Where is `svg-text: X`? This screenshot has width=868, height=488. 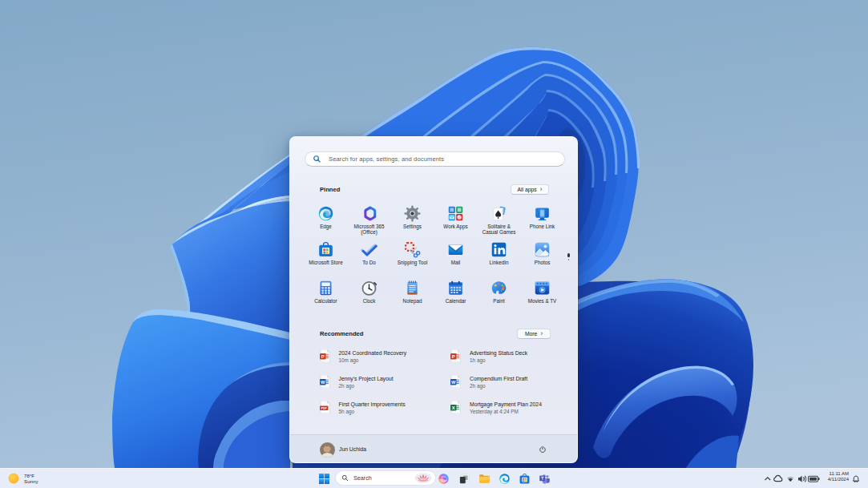
svg-text: X is located at coordinates (454, 408).